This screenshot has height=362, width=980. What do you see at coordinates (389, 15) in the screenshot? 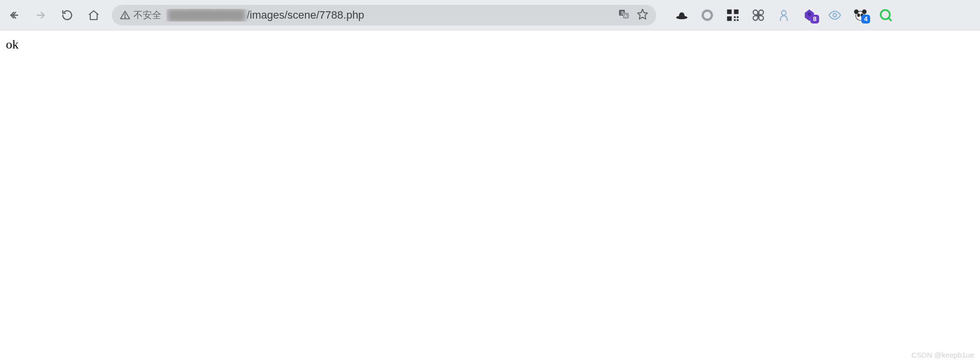
I see `url-text: ██████████ /images/scene/7788.php` at bounding box center [389, 15].